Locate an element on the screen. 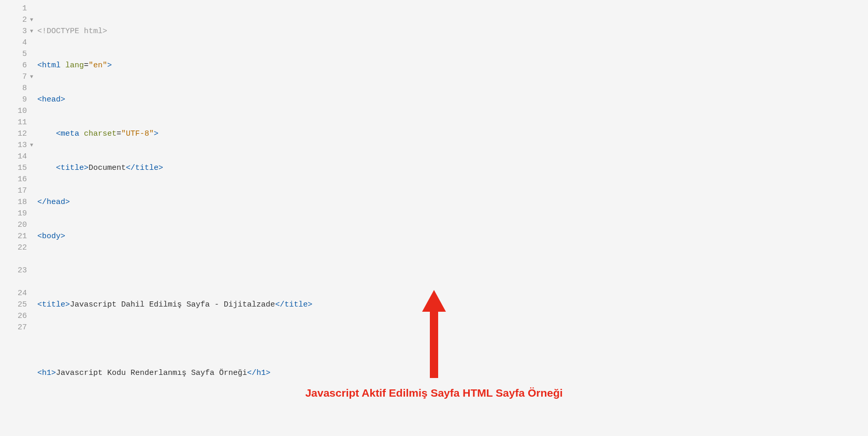 The height and width of the screenshot is (436, 868). line-number: 9 is located at coordinates (13, 100).